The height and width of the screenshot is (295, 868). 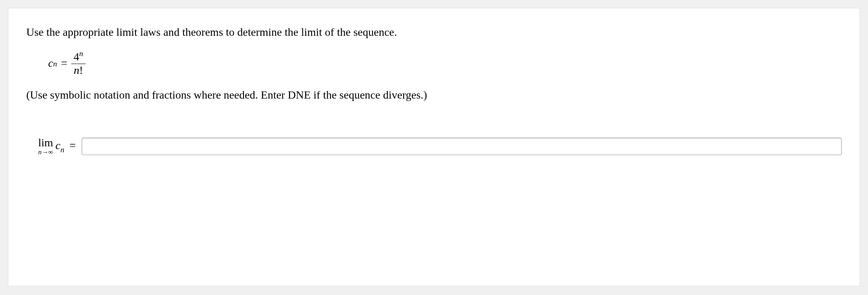 What do you see at coordinates (81, 53) in the screenshot?
I see `numerator-exponent: n` at bounding box center [81, 53].